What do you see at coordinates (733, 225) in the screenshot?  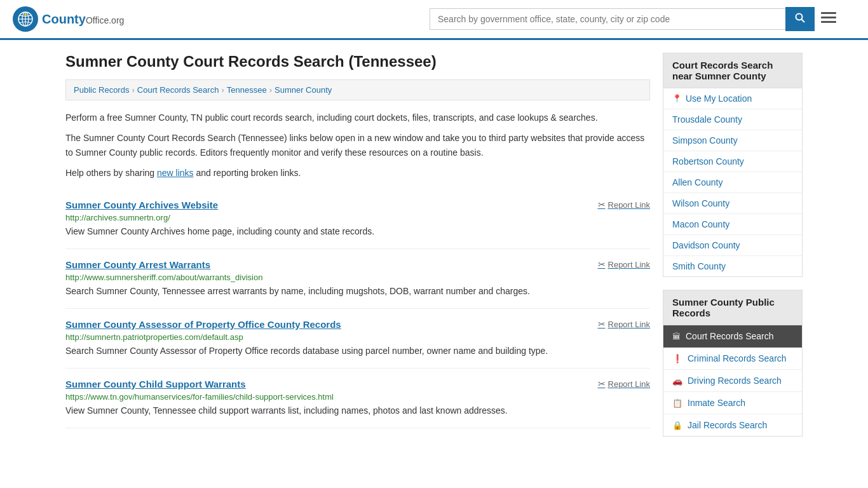 I see `nearby-county-item: Macon County` at bounding box center [733, 225].